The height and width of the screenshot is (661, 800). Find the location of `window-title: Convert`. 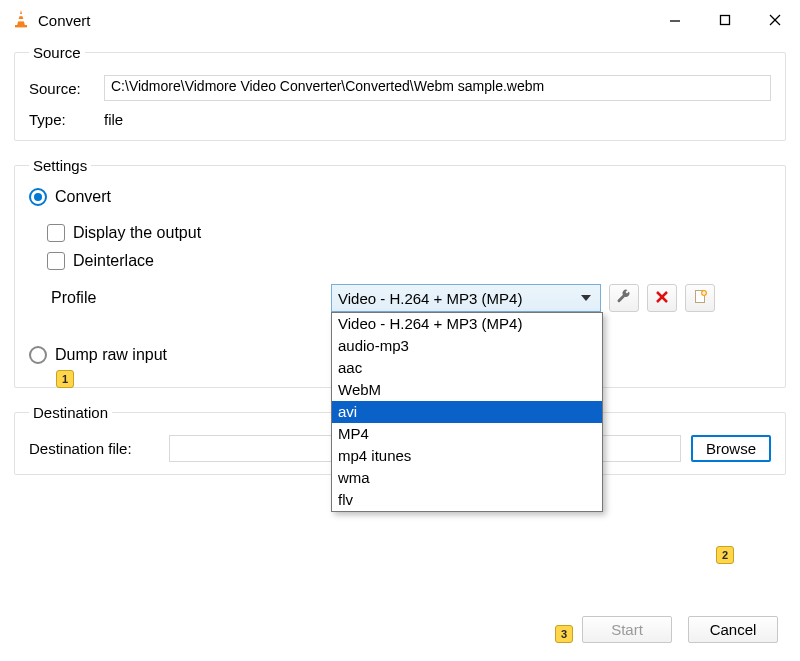

window-title: Convert is located at coordinates (64, 20).